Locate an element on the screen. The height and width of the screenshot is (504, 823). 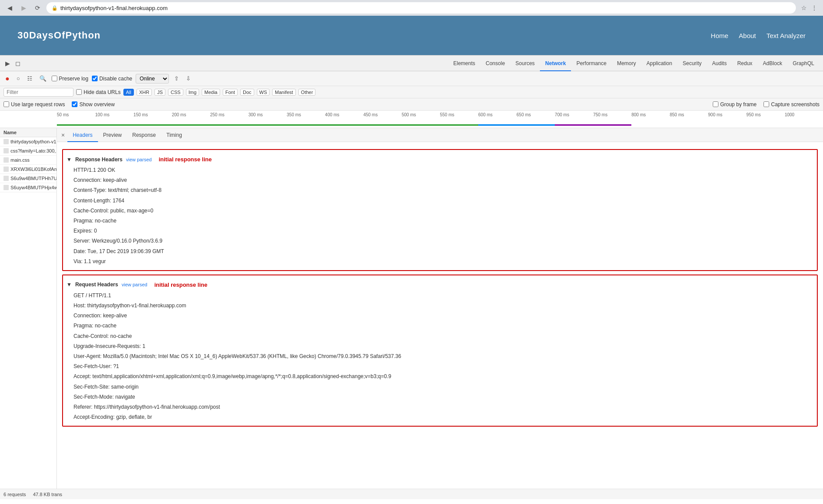
hide-data-urls-label: Hide data URLs is located at coordinates (98, 92).